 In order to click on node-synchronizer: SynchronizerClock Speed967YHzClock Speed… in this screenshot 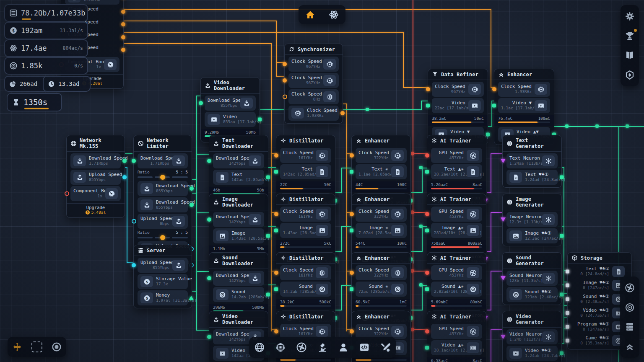, I will do `click(314, 84)`.